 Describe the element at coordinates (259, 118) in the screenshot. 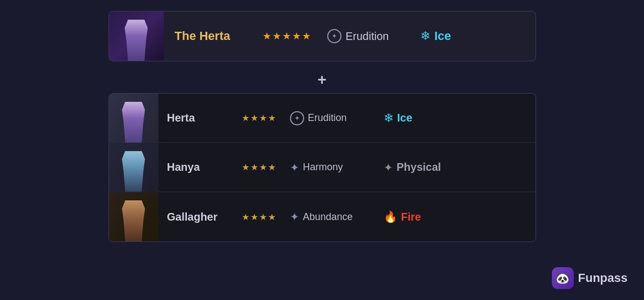

I see `herta-stars: ★ ★ ★ ★` at that location.